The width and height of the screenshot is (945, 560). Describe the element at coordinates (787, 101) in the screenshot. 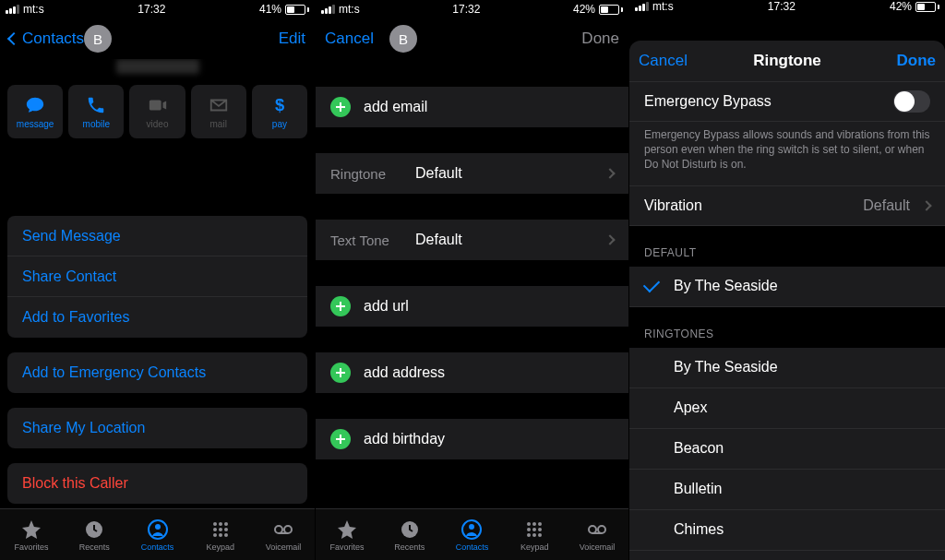

I see `emergency-bypass-row: Emergency Bypass` at that location.